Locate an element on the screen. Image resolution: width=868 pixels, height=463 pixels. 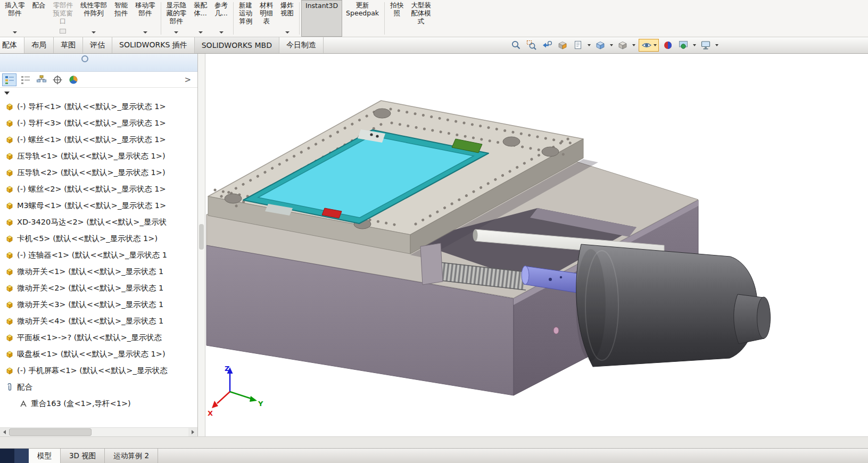
edit-appearance-icon is located at coordinates (668, 45).